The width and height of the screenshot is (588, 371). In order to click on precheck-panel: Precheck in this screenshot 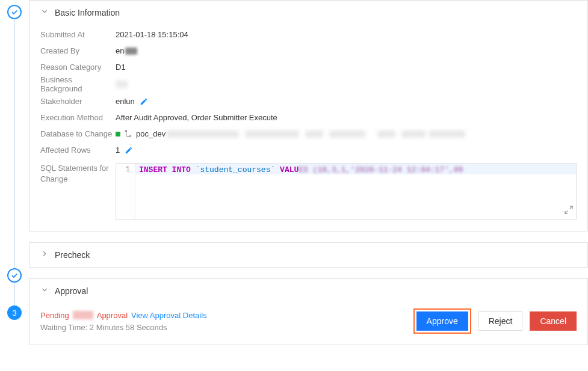, I will do `click(308, 255)`.